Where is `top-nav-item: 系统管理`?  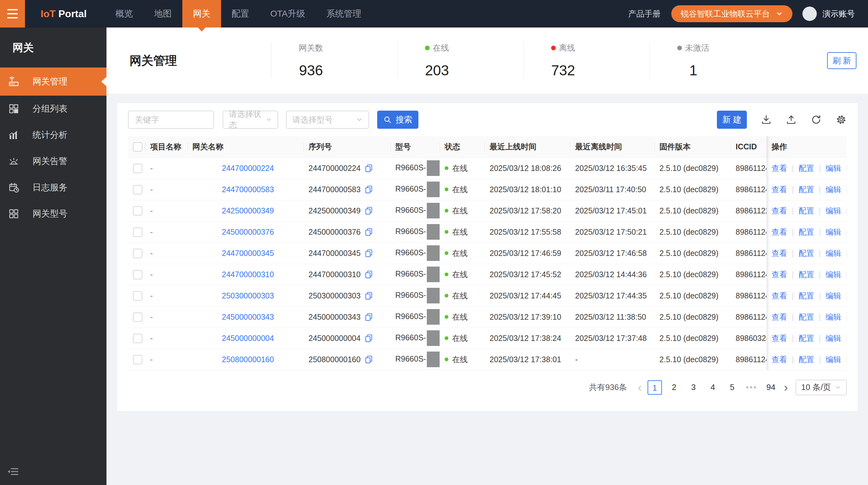
top-nav-item: 系统管理 is located at coordinates (344, 14).